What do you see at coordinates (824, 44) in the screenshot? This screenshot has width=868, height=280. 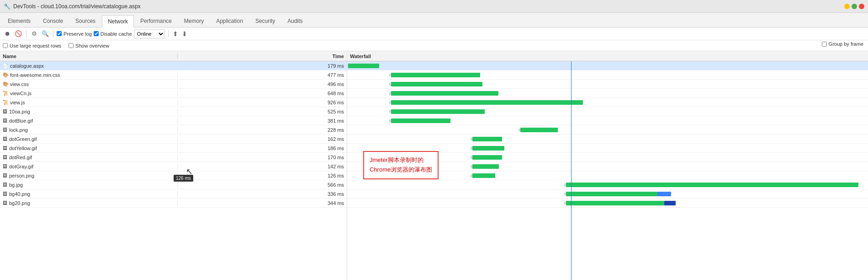 I see `group-by-frame-checkbox` at bounding box center [824, 44].